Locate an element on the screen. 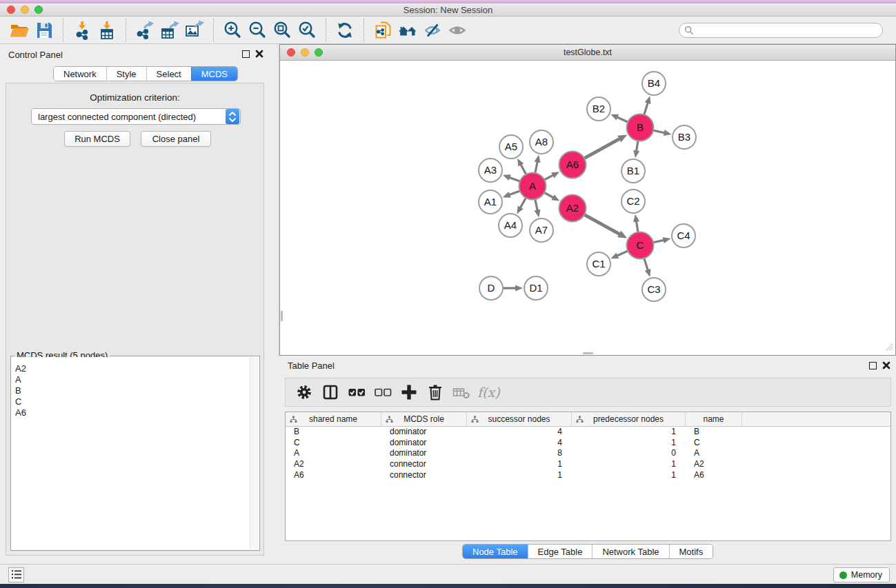 The image size is (896, 588). result-scrollbar is located at coordinates (254, 454).